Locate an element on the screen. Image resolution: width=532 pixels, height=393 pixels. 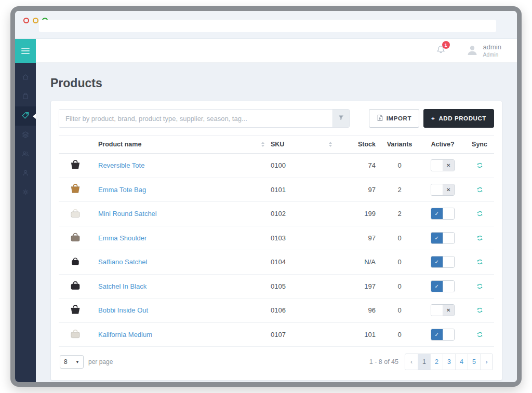
notification-badge: 1 is located at coordinates (446, 45).